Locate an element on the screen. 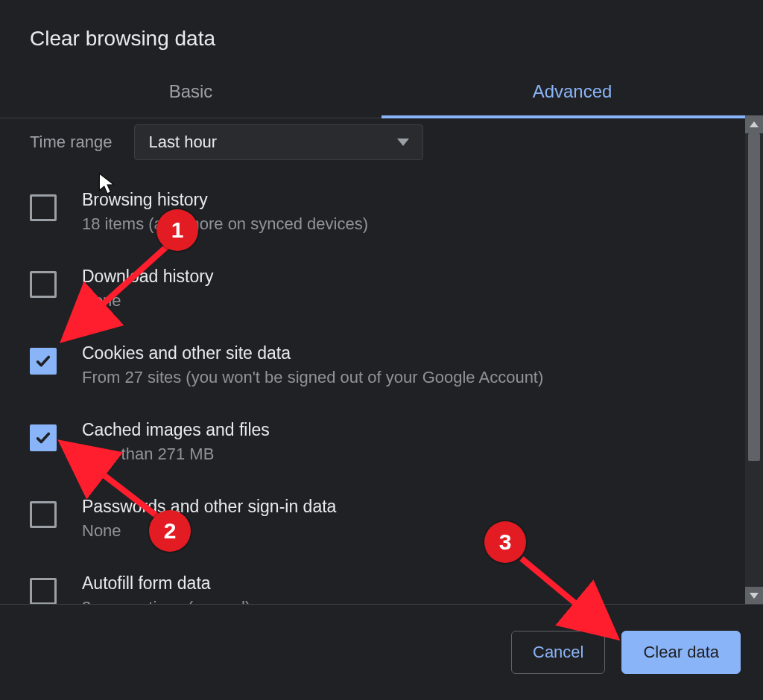 Image resolution: width=763 pixels, height=700 pixels. checkbox-passwords is located at coordinates (43, 515).